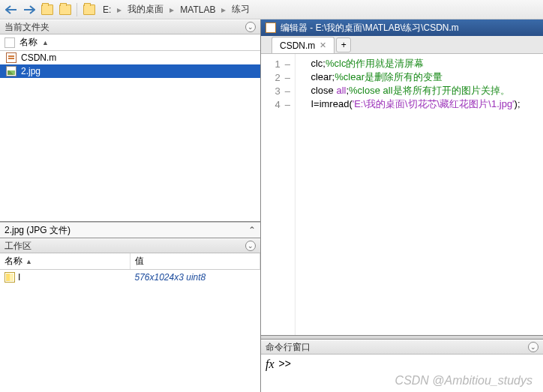 The width and height of the screenshot is (543, 392). Describe the element at coordinates (27, 27) in the screenshot. I see `panel-title: 当前文件夹` at that location.